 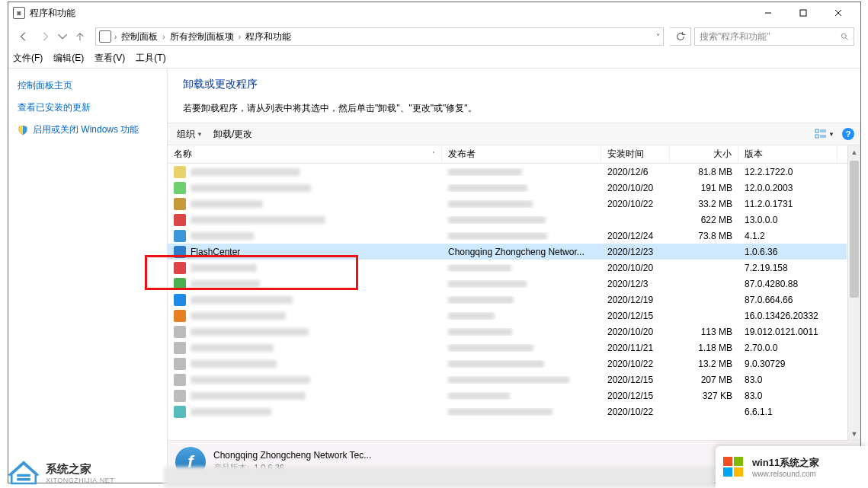 What do you see at coordinates (508, 219) in the screenshot?
I see `table-row: 622 MB13.0.0.0` at bounding box center [508, 219].